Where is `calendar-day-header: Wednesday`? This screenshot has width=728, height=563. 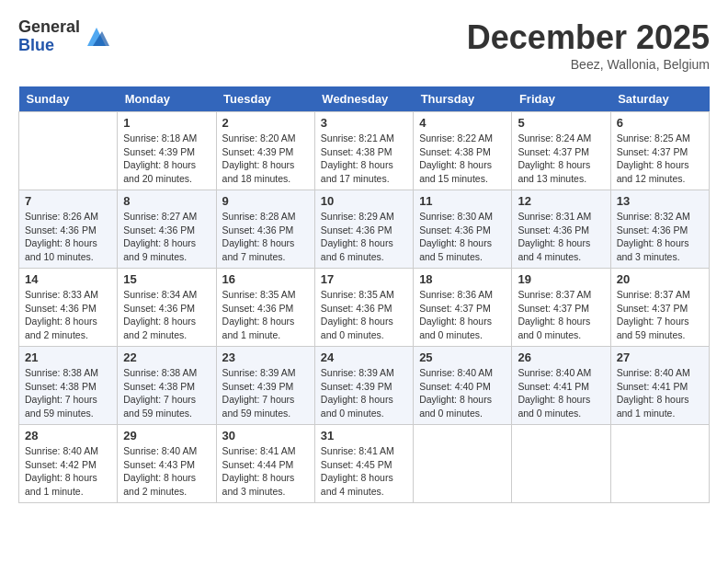
calendar-day-header: Wednesday is located at coordinates (364, 99).